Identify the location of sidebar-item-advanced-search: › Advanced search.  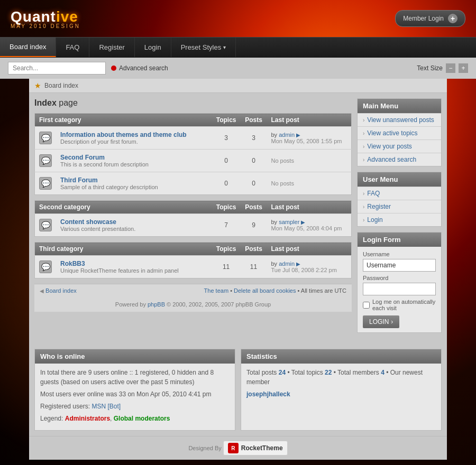
(399, 160).